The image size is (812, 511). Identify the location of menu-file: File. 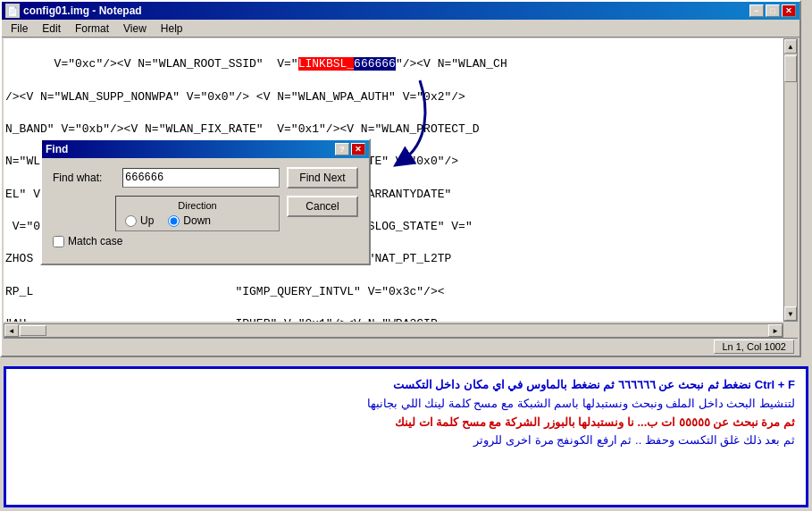
(20, 29).